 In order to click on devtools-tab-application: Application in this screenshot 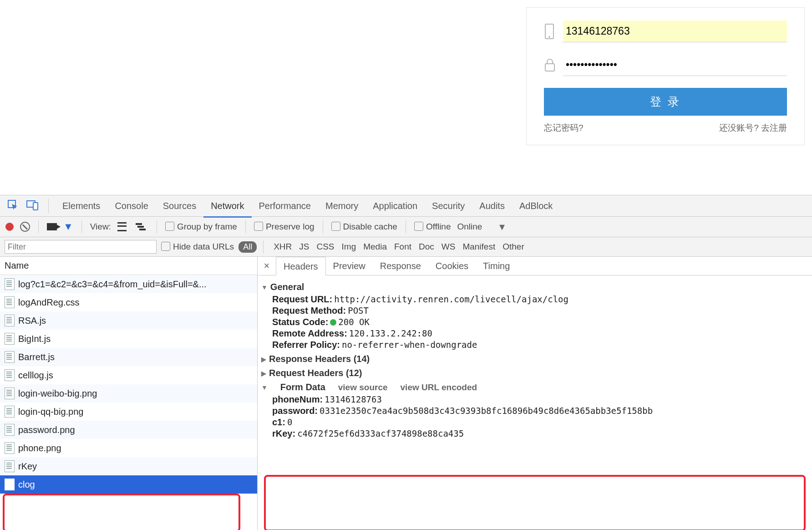, I will do `click(395, 206)`.